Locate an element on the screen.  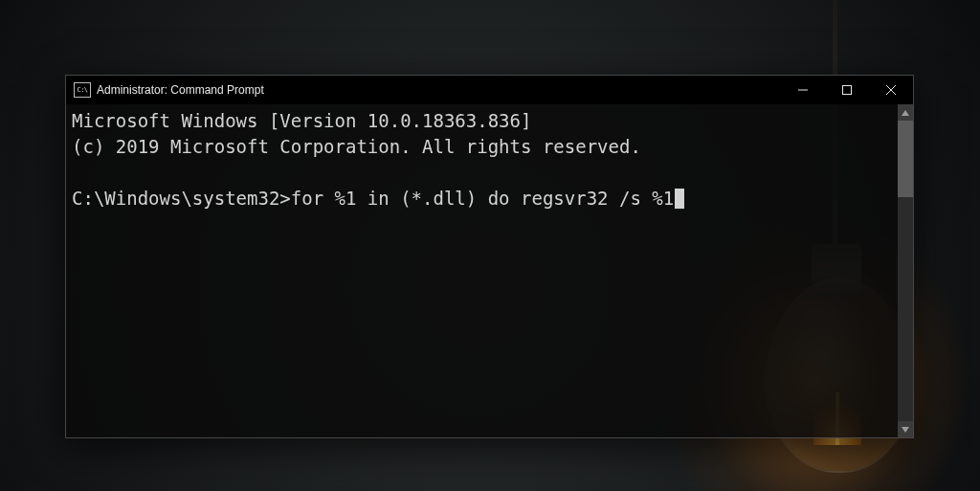
vertical-scrollbar is located at coordinates (905, 271).